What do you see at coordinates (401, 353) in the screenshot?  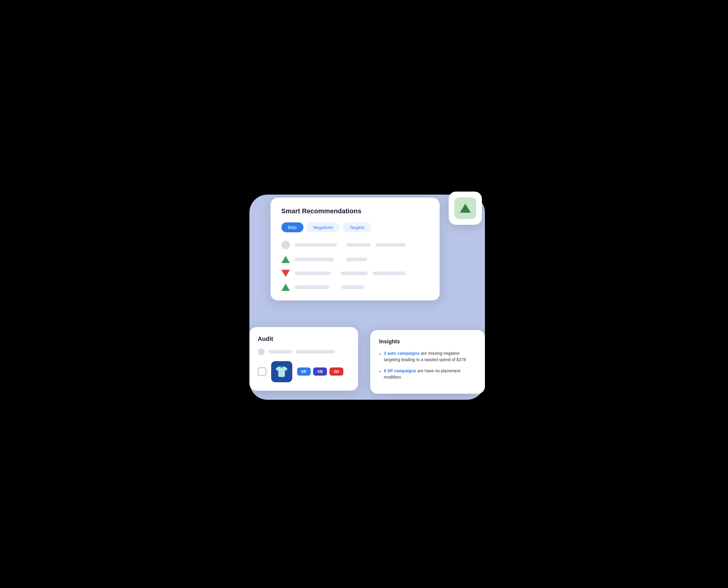 I see `insight-link-1: 3 auto campaigns` at bounding box center [401, 353].